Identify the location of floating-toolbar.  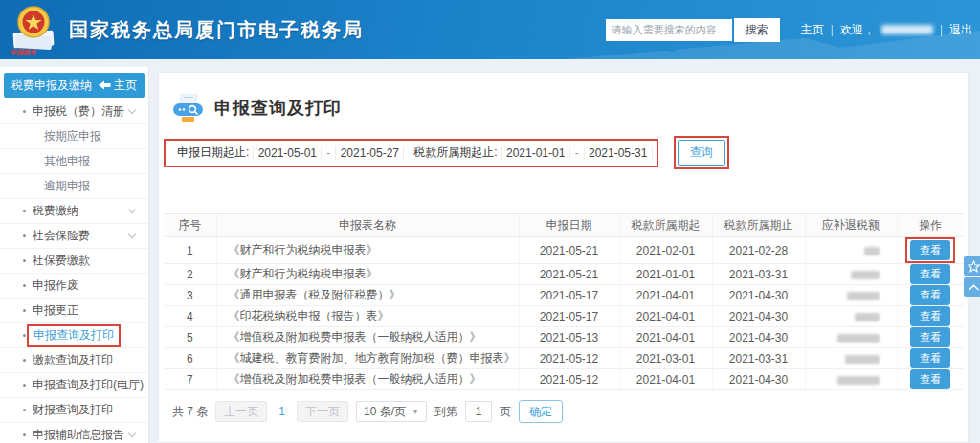
(972, 277).